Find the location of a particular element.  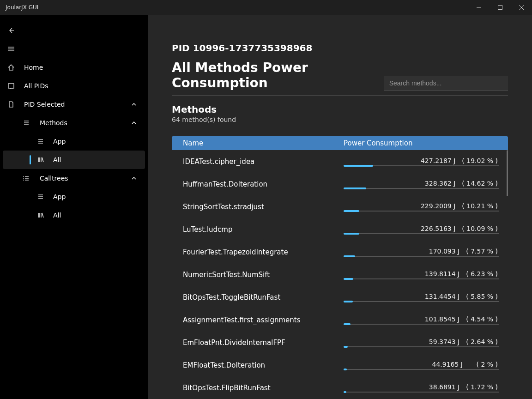

nav-methods-all: All is located at coordinates (74, 160).